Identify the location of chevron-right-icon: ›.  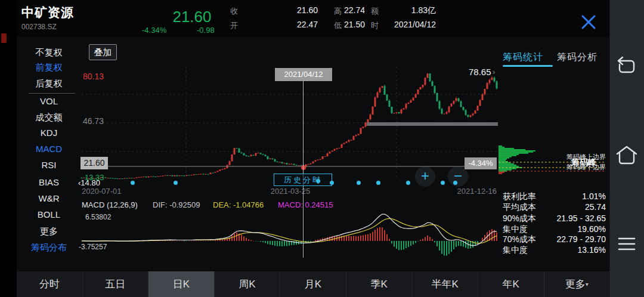
(494, 72).